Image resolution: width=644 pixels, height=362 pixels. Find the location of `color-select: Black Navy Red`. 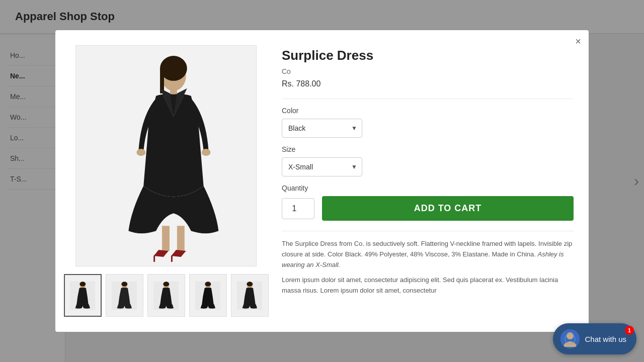

color-select: Black Navy Red is located at coordinates (322, 128).